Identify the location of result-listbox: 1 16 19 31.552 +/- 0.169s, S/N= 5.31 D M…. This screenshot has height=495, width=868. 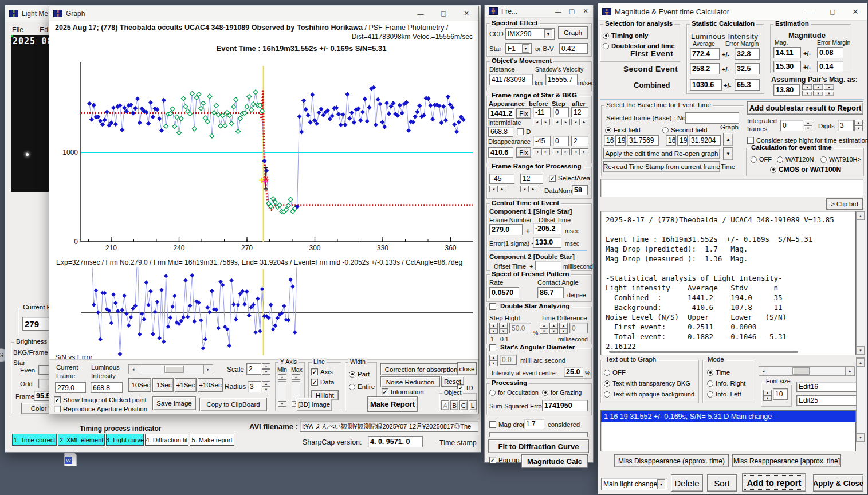
(728, 431).